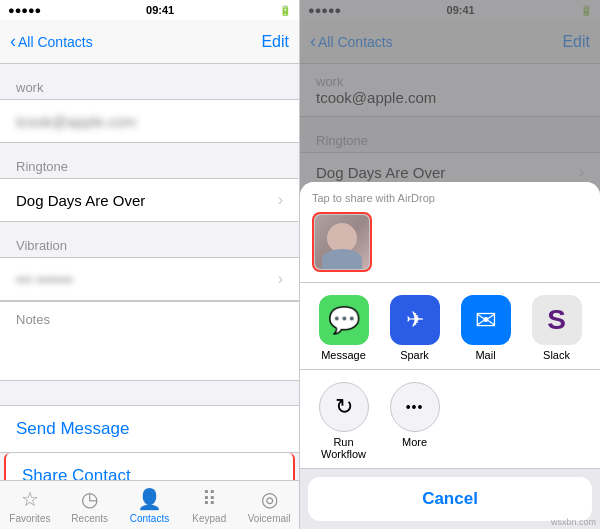 The width and height of the screenshot is (600, 529). What do you see at coordinates (30, 499) in the screenshot?
I see `favorites-icon: ☆` at bounding box center [30, 499].